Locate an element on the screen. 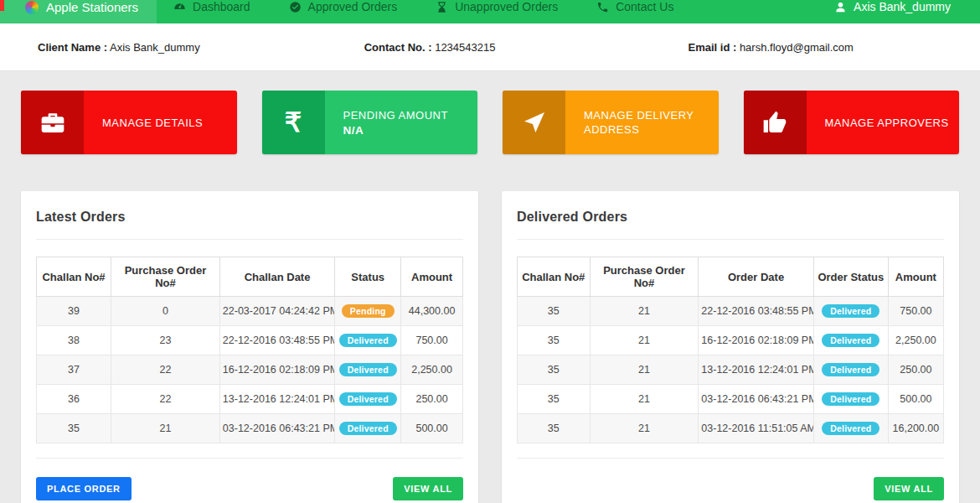 The height and width of the screenshot is (503, 980). brand-title: Apple Stationers is located at coordinates (92, 8).